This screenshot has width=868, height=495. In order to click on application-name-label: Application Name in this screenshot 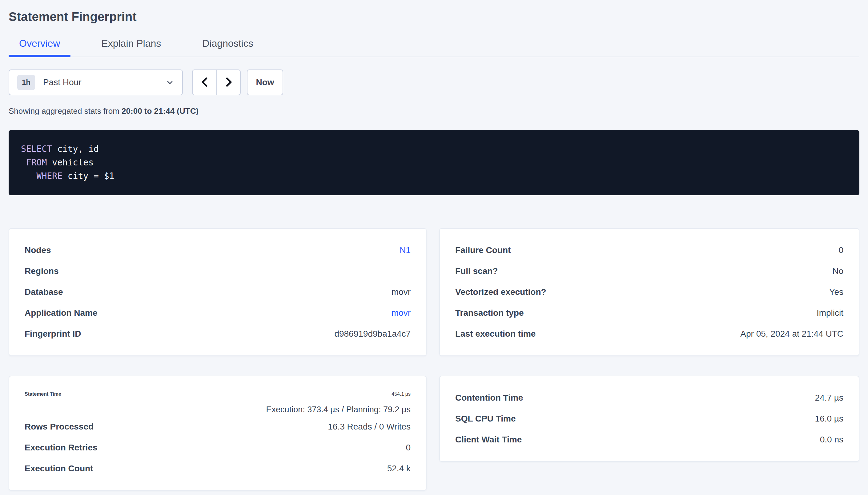, I will do `click(61, 313)`.